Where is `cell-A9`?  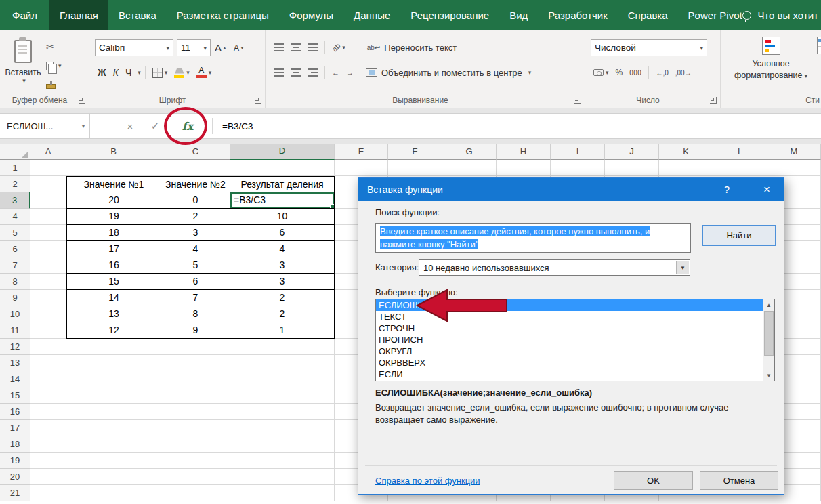
cell-A9 is located at coordinates (49, 298).